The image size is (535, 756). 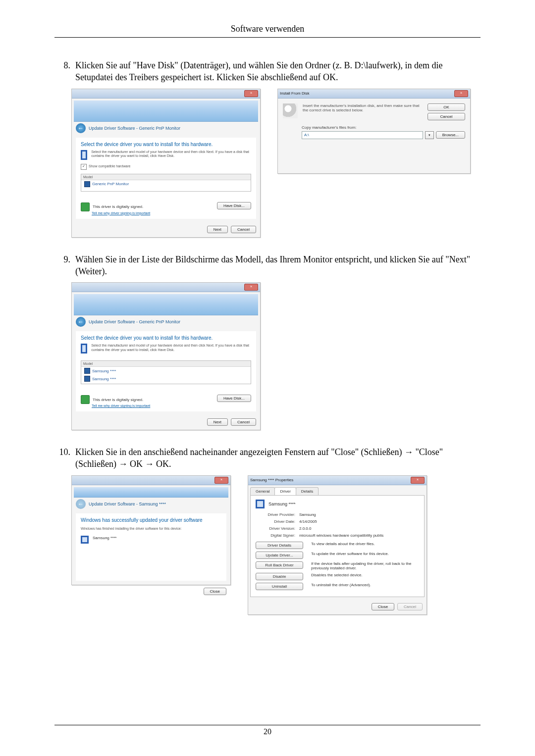 I want to click on ifd-path-input: A:\, so click(x=363, y=135).